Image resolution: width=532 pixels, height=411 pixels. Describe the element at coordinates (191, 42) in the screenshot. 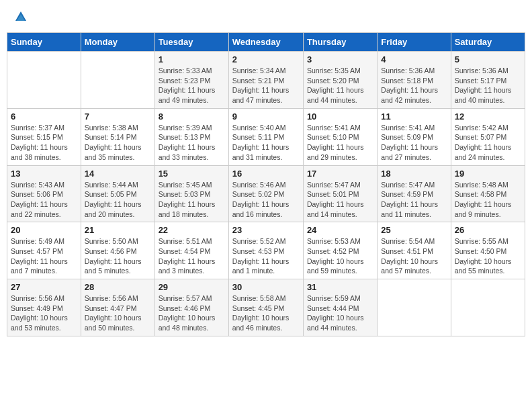

I see `weekday-tuesday: Tuesday` at that location.